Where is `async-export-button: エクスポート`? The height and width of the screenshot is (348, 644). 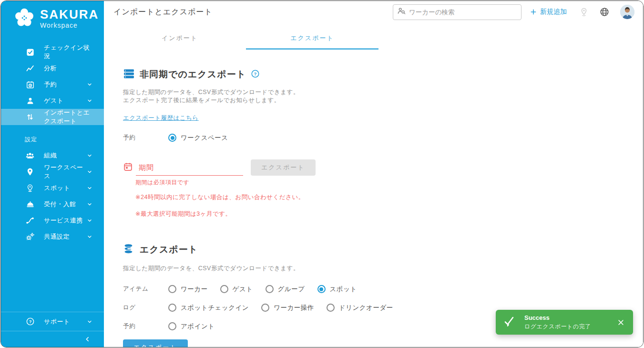 async-export-button: エクスポート is located at coordinates (283, 168).